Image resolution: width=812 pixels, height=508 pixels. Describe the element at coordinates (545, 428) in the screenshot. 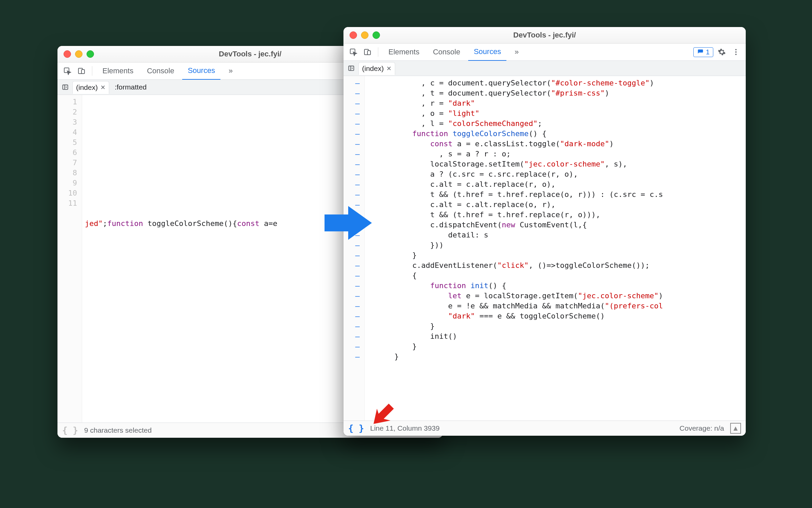

I see `status-bar: { } Line 11, Column 3939 Coverage: n/a ▲` at that location.